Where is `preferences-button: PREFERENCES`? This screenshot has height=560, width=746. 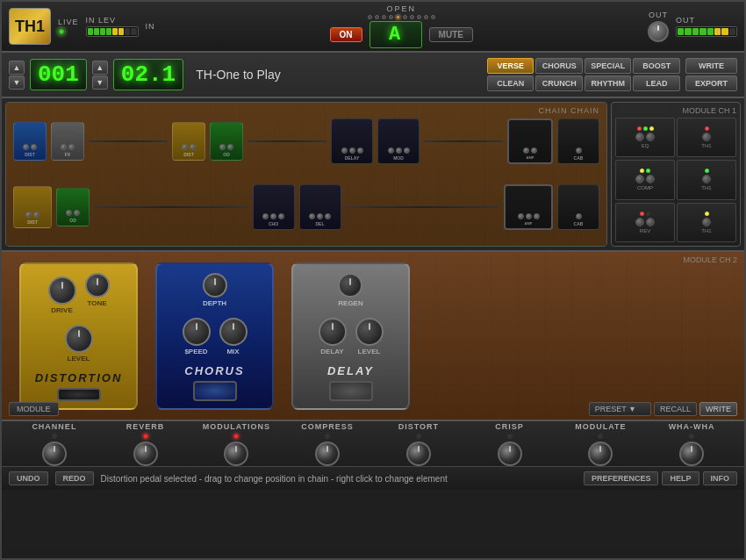
preferences-button: PREFERENCES is located at coordinates (621, 478).